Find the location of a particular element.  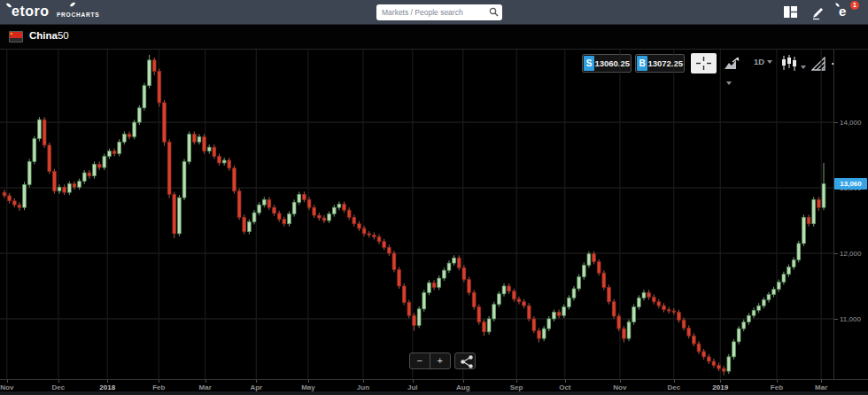

x-axis-label: Oct is located at coordinates (565, 388).